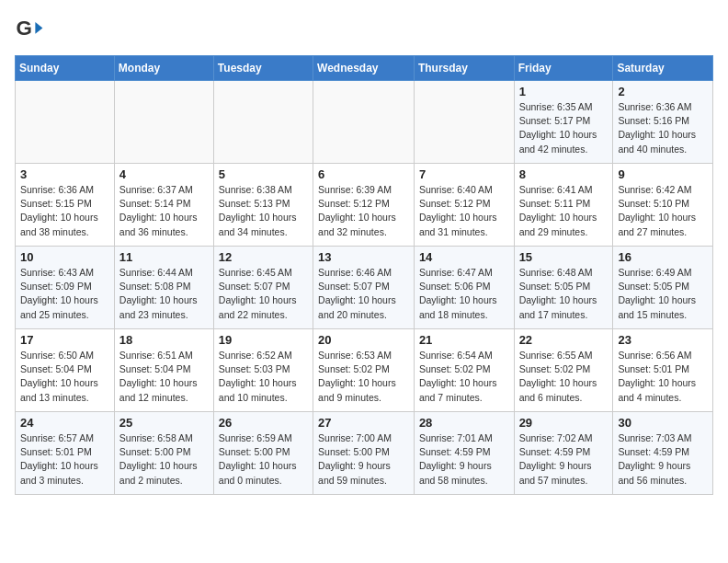  I want to click on day-number: 3, so click(64, 175).